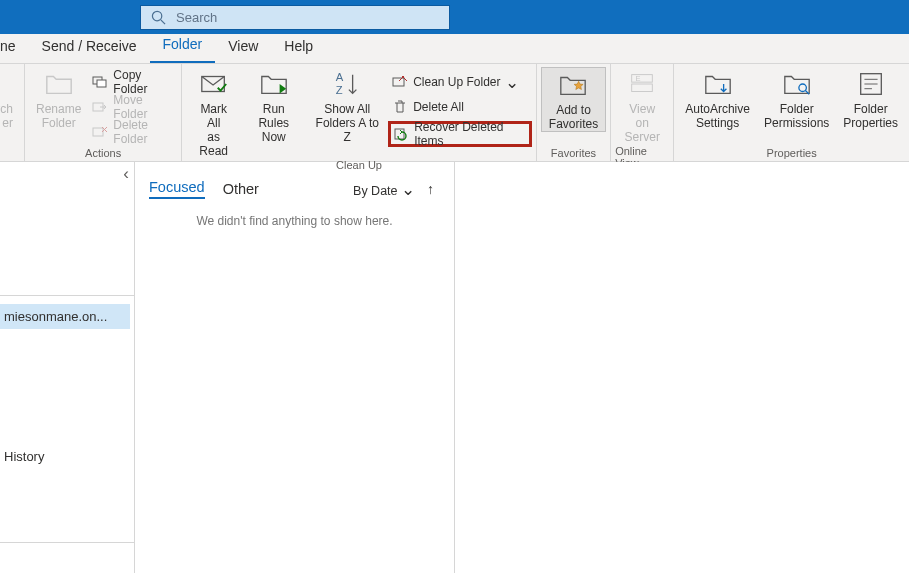  I want to click on sort-az-icon: AZ, so click(347, 84).